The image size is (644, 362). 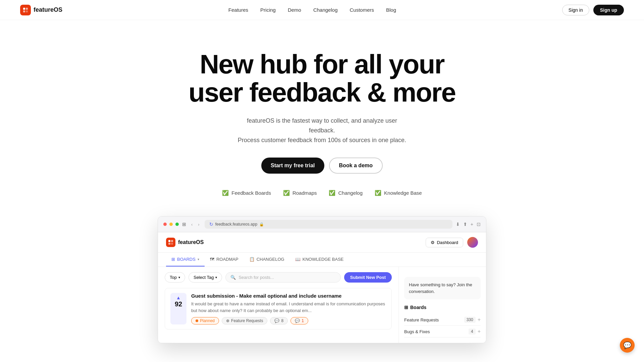 I want to click on post-body: Guest submission - Make email optional a…, so click(x=288, y=309).